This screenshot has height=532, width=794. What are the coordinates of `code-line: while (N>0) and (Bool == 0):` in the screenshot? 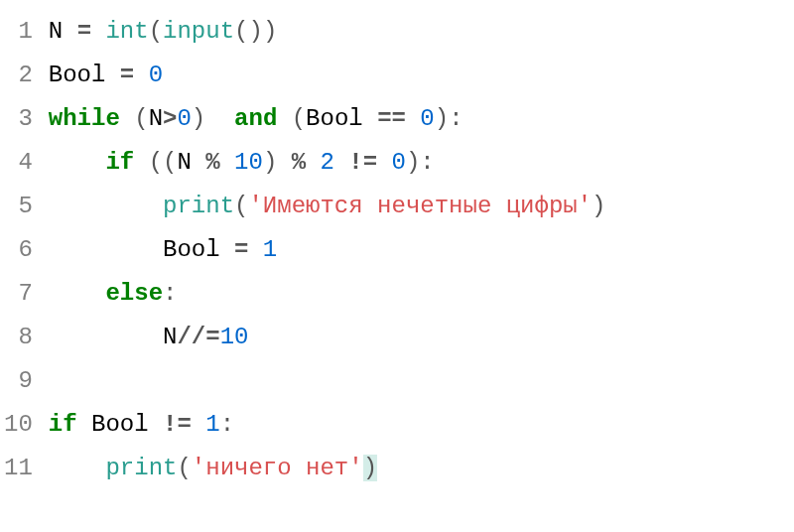 It's located at (417, 119).